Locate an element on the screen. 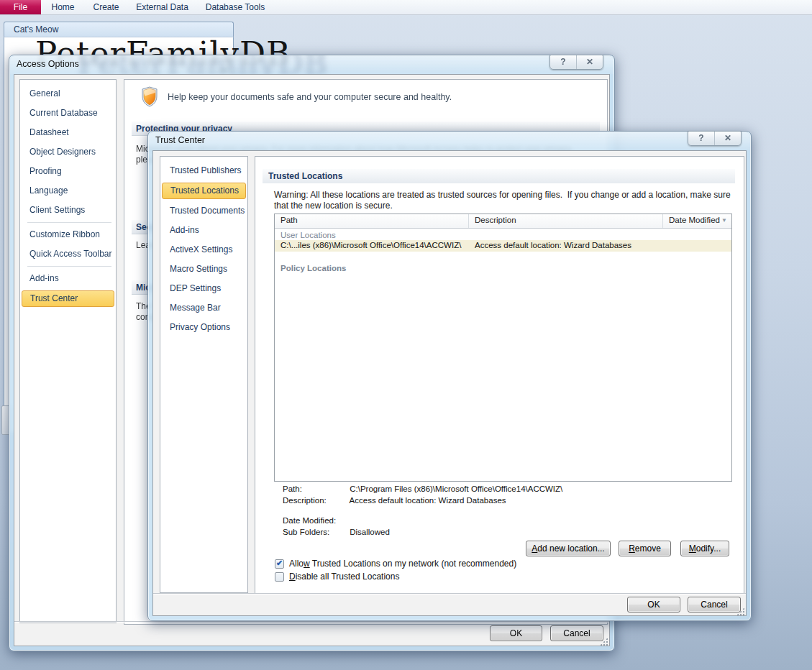 The width and height of the screenshot is (812, 670). nav-item-activex-settings: ActiveX Settings is located at coordinates (204, 250).